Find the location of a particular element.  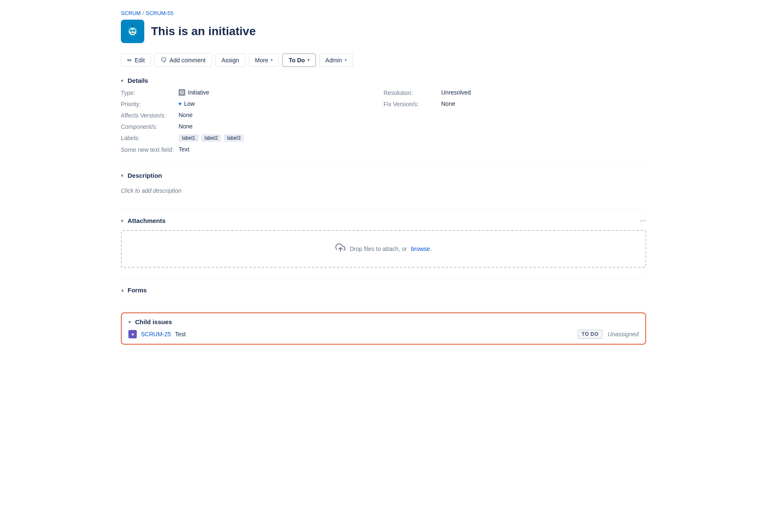

add-comment-button: 🗨 Add comment is located at coordinates (183, 60).